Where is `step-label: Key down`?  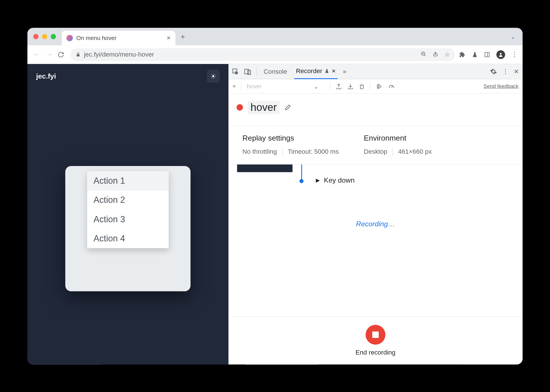 step-label: Key down is located at coordinates (339, 180).